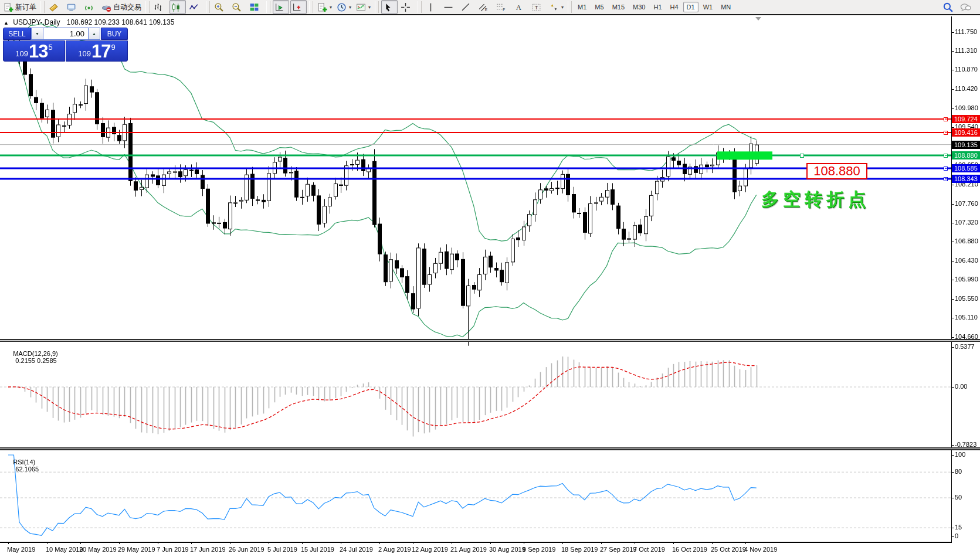 This screenshot has width=980, height=557. What do you see at coordinates (6, 23) in the screenshot?
I see `collapse-panel-icon: ▲` at bounding box center [6, 23].